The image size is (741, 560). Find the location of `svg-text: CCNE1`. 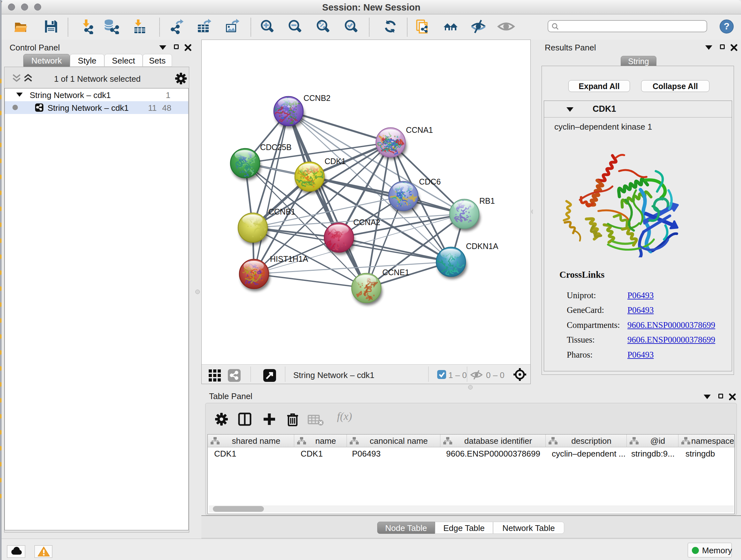

svg-text: CCNE1 is located at coordinates (396, 272).